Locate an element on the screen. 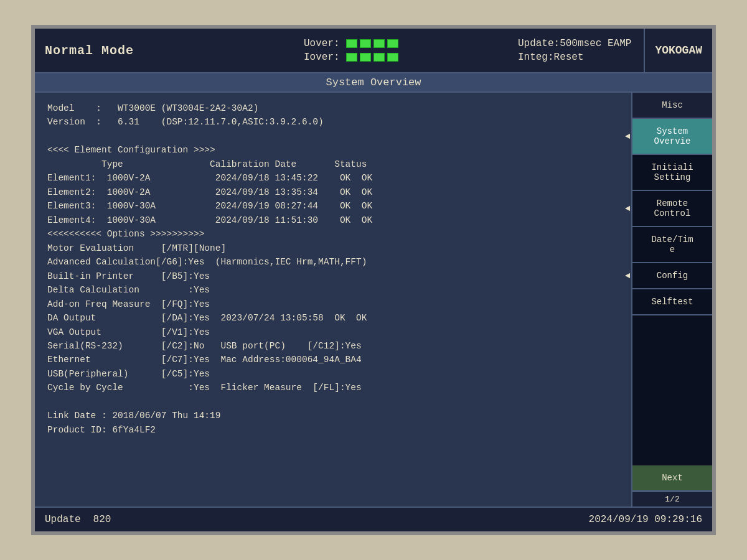  element4: Element4: 1000V-30A 2024/09/18 11:51:30 … is located at coordinates (333, 220).